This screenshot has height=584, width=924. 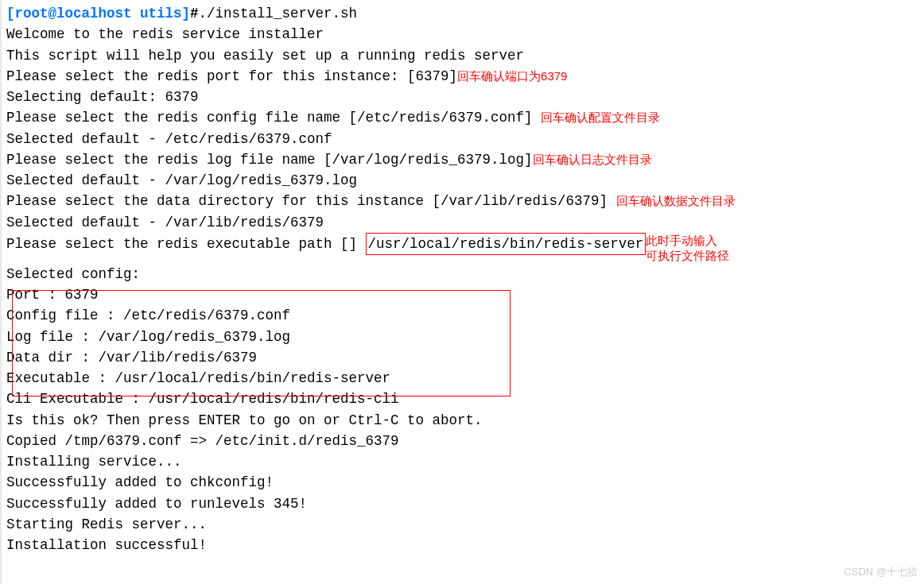 What do you see at coordinates (462, 222) in the screenshot?
I see `line-data-default: Selected default - /var/lib/redis/6379` at bounding box center [462, 222].